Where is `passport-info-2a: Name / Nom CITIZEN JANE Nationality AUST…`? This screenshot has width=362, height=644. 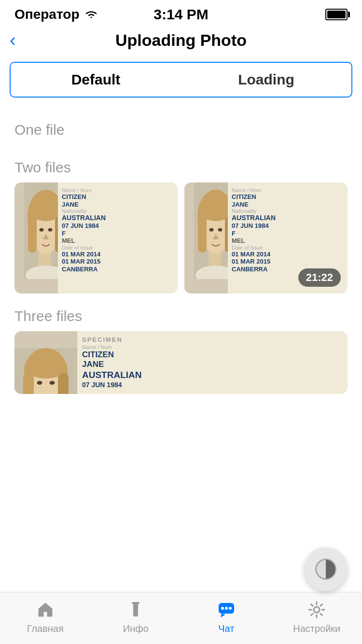
passport-info-2a: Name / Nom CITIZEN JANE Nationality AUST… is located at coordinates (117, 238).